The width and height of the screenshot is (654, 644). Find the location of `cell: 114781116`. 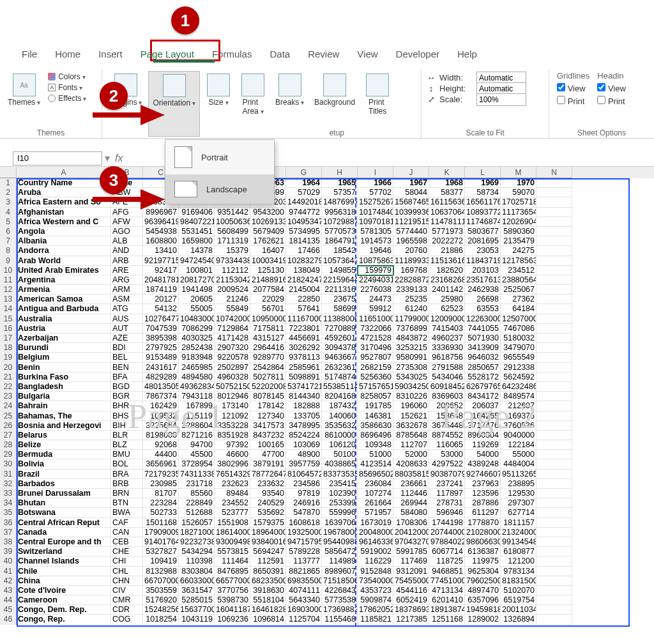

cell: 114781116 is located at coordinates (447, 222).